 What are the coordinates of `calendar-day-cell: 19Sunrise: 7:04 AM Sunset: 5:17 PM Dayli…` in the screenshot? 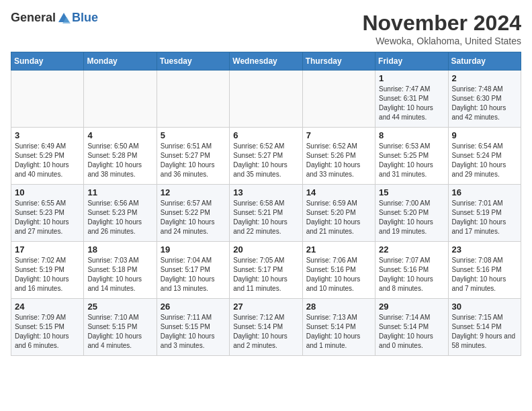 It's located at (193, 270).